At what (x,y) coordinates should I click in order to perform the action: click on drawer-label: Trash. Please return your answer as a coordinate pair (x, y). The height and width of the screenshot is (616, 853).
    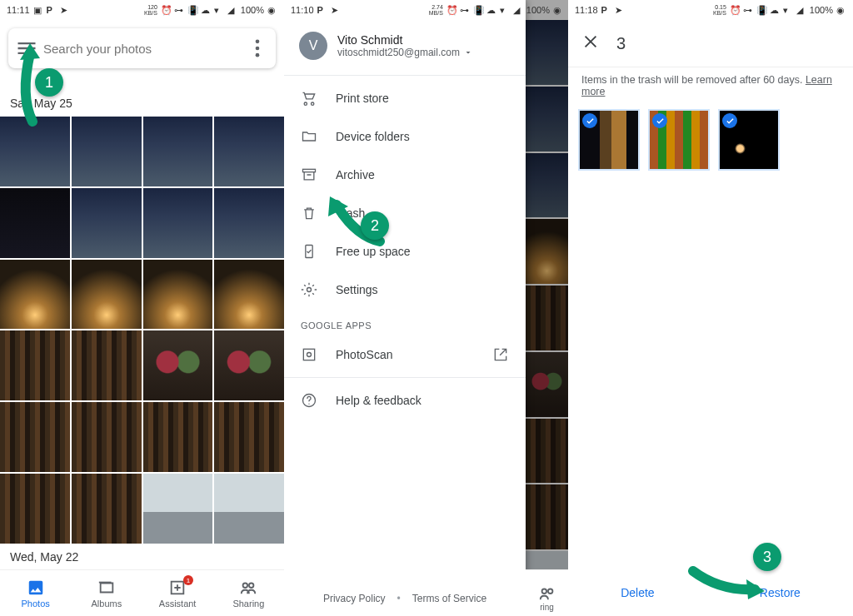
    Looking at the image, I should click on (350, 213).